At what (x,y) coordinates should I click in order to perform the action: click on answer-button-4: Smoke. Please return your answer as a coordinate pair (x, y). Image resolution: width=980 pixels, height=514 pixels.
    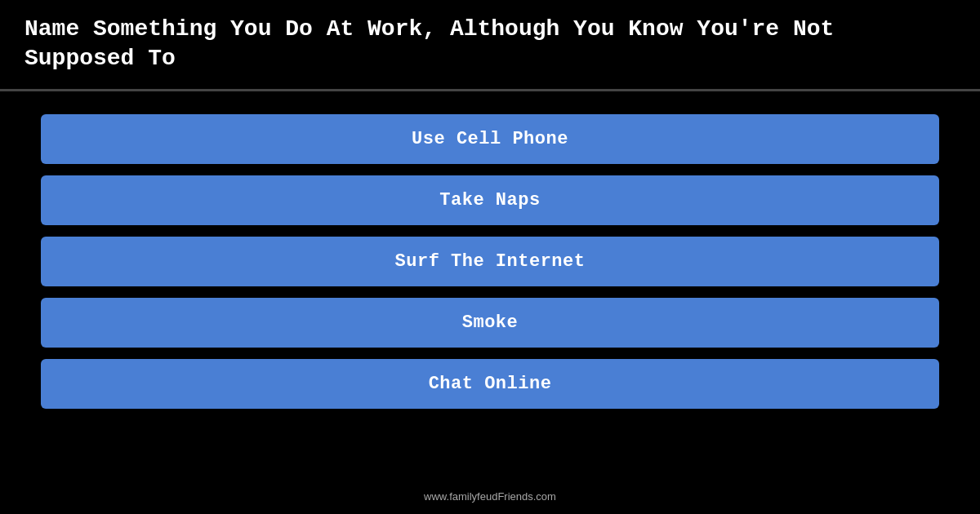
    Looking at the image, I should click on (490, 323).